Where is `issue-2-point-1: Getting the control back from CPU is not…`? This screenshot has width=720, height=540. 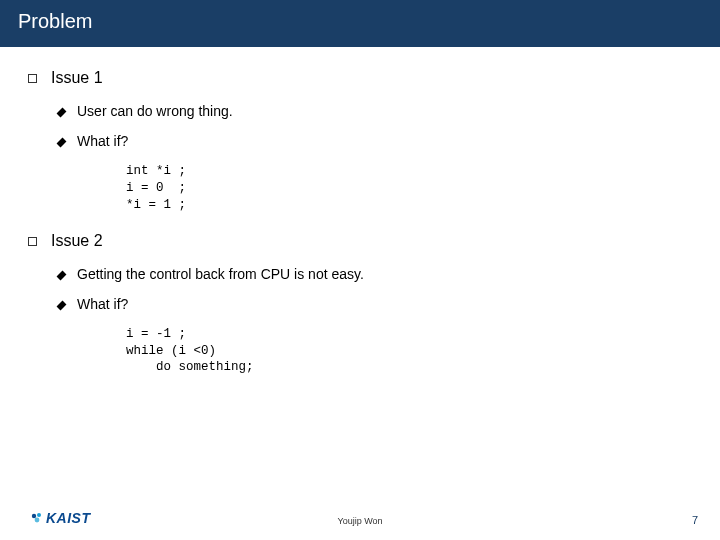
issue-2-point-1: Getting the control back from CPU is not… is located at coordinates (220, 274).